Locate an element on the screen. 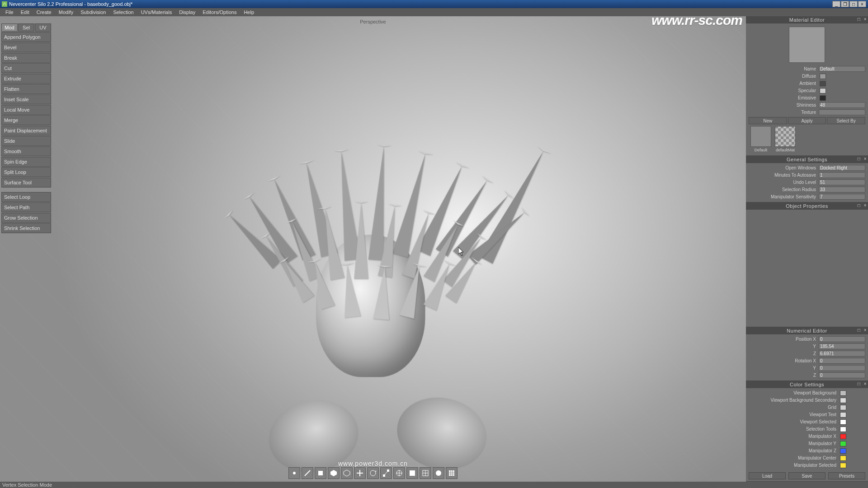  color-settings-header: Color Settings □ × is located at coordinates (807, 385).